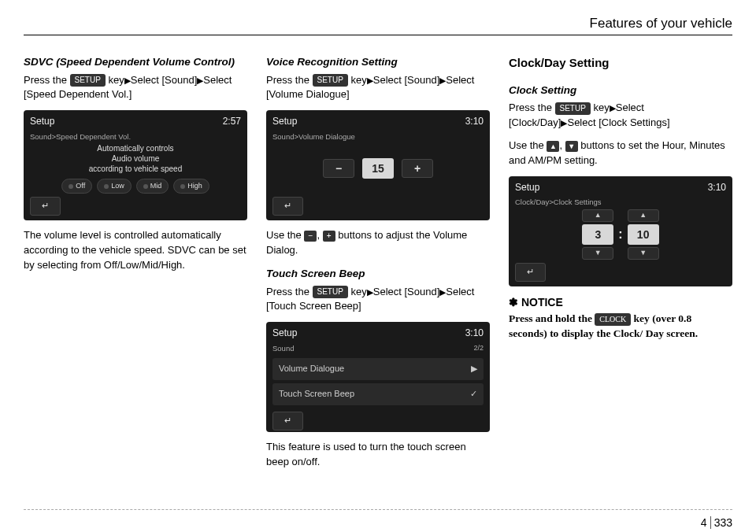 Image resolution: width=756 pixels, height=532 pixels. Describe the element at coordinates (706, 523) in the screenshot. I see `section-number: 4` at that location.